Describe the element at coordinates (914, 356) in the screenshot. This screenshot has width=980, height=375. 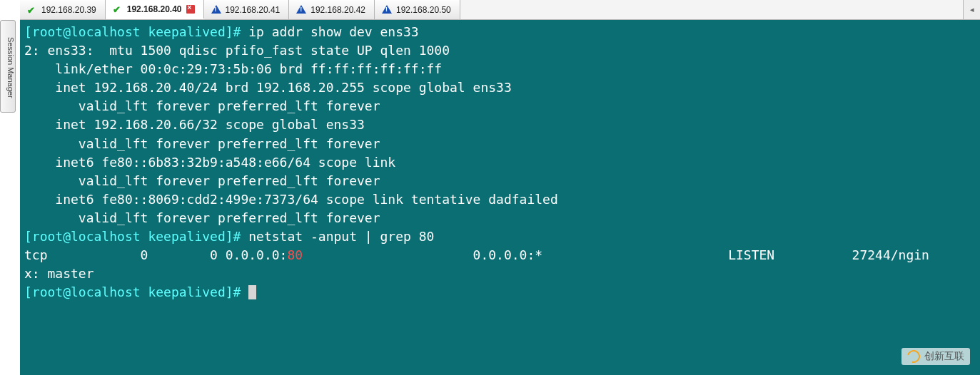
I see `watermark-logo-icon` at that location.